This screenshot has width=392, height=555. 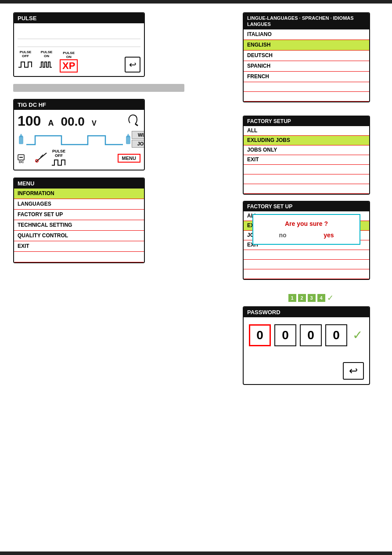 I want to click on menu-item-quality: QUALITY CONTROL, so click(x=79, y=236).